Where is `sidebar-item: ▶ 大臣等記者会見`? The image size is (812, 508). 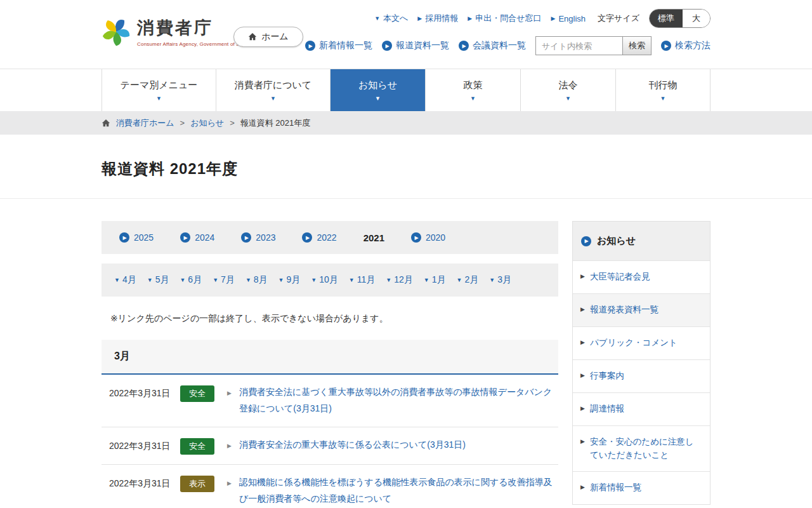 sidebar-item: ▶ 大臣等記者会見 is located at coordinates (641, 277).